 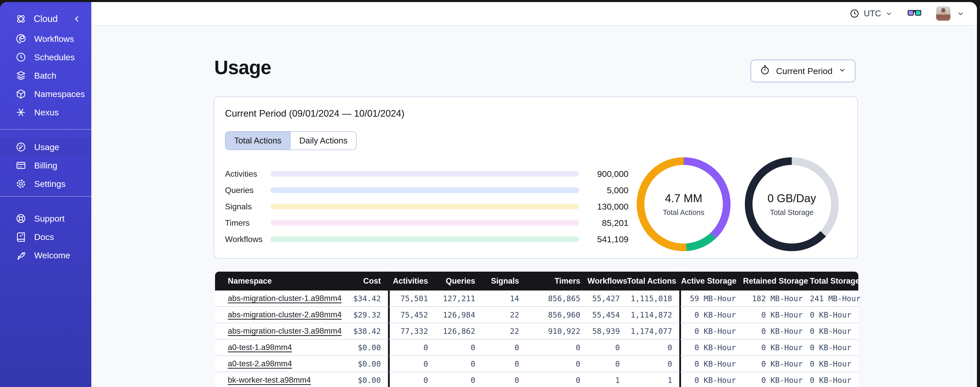 I want to click on chart-row: Timers 85,201, so click(x=427, y=223).